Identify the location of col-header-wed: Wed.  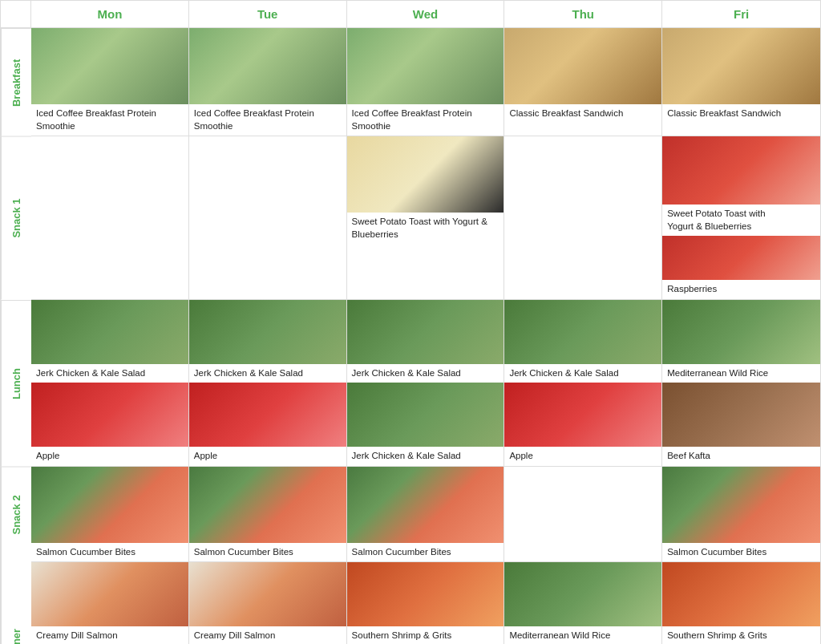
(427, 14).